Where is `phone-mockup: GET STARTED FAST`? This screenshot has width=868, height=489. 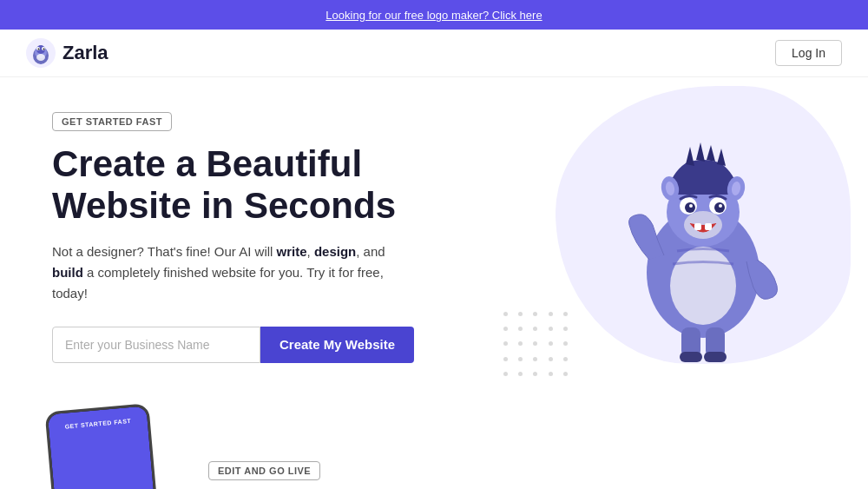 phone-mockup: GET STARTED FAST is located at coordinates (104, 448).